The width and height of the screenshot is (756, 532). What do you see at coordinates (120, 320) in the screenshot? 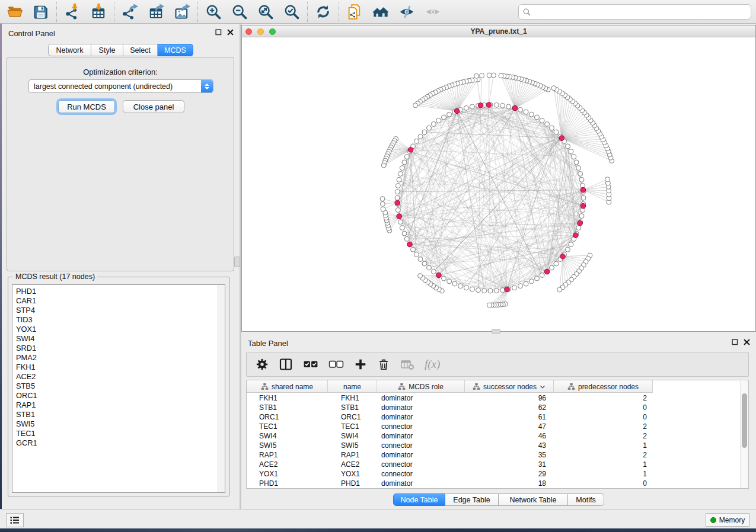
I see `mcds-result-item: TID3` at bounding box center [120, 320].